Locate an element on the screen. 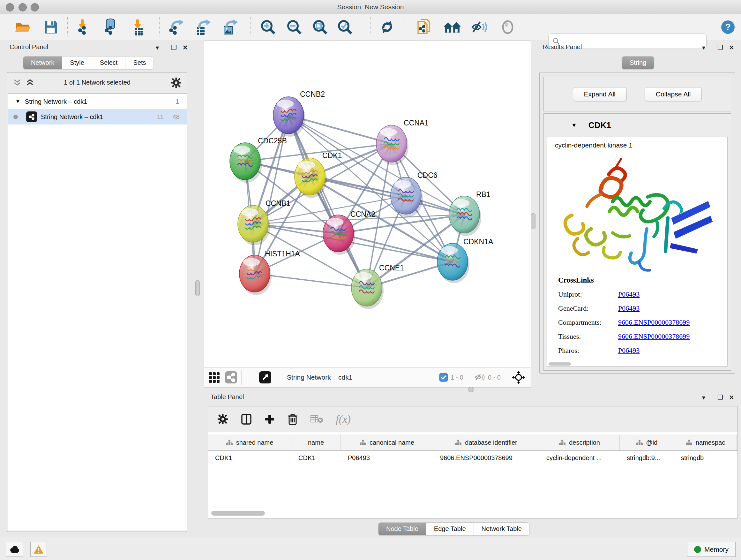 This screenshot has width=741, height=560. column-header-name: name is located at coordinates (316, 442).